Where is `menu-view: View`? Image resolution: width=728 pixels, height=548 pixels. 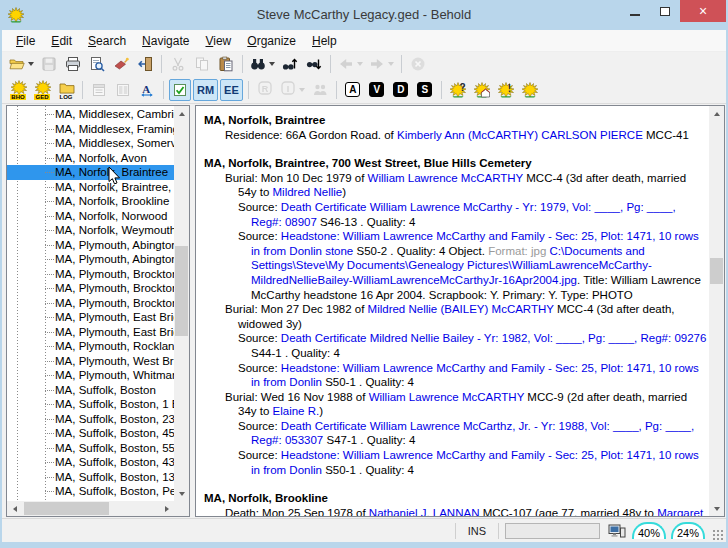
menu-view: View is located at coordinates (218, 41).